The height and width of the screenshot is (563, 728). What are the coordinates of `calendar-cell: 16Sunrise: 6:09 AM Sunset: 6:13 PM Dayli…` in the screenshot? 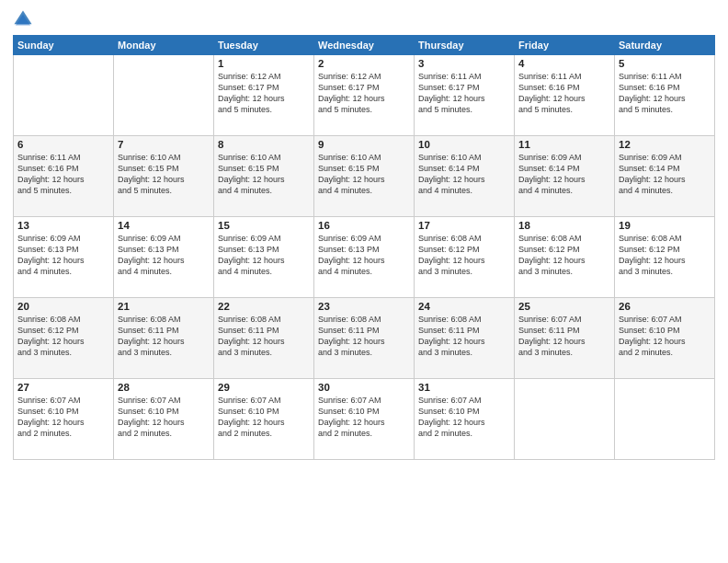 It's located at (364, 258).